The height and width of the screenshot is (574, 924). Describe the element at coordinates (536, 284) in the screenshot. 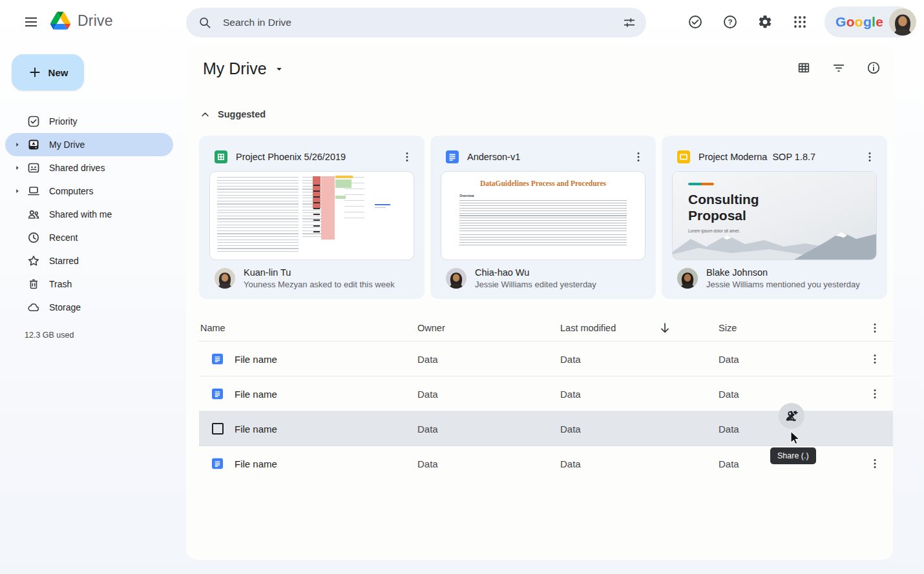

I see `card-activity: Jessie Williams edited yesterday` at that location.